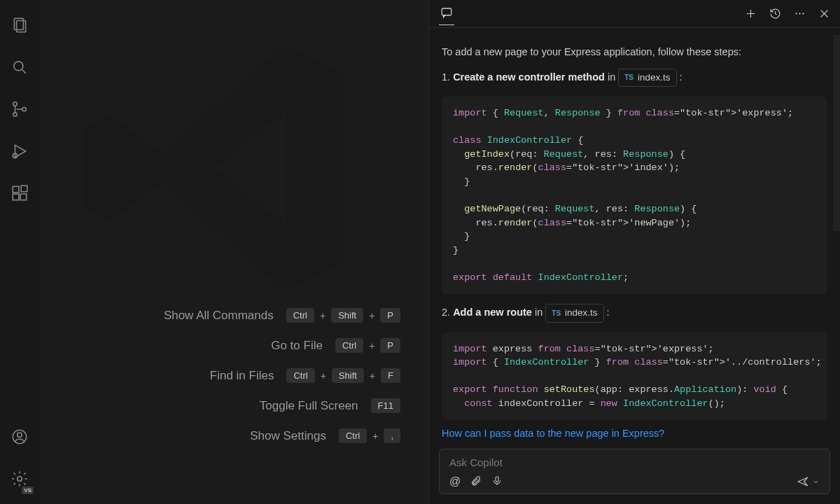 The height and width of the screenshot is (504, 840). Describe the element at coordinates (634, 377) in the screenshot. I see `code-block-2: import express from class="tok-str">'exp…` at that location.